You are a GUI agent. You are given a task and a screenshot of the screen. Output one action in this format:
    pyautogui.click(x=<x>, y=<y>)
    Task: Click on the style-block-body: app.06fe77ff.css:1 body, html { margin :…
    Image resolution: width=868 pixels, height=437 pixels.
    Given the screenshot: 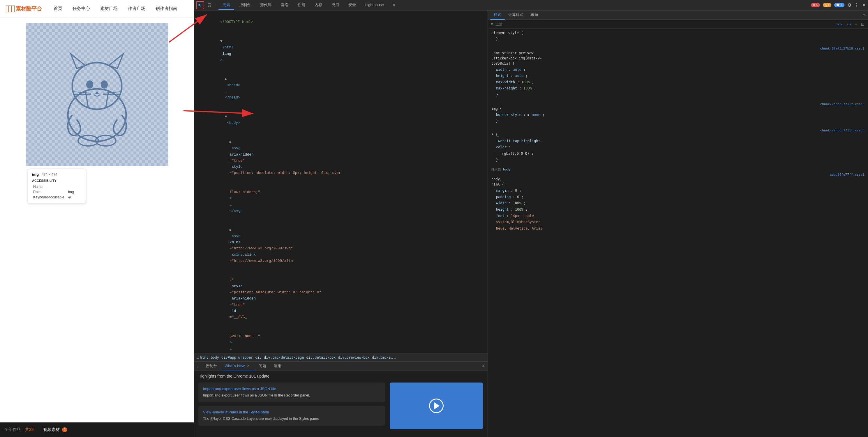 What is the action you would take?
    pyautogui.click(x=678, y=202)
    